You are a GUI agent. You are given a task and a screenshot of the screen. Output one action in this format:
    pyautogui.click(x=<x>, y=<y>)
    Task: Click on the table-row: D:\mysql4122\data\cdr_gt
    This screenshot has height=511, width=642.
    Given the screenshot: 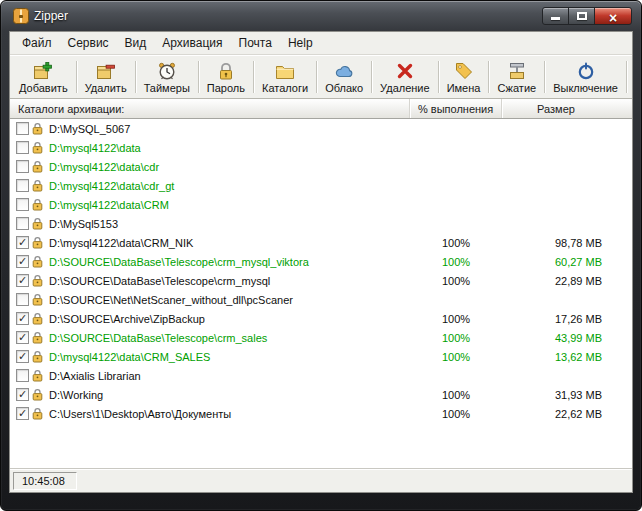 What is the action you would take?
    pyautogui.click(x=321, y=186)
    